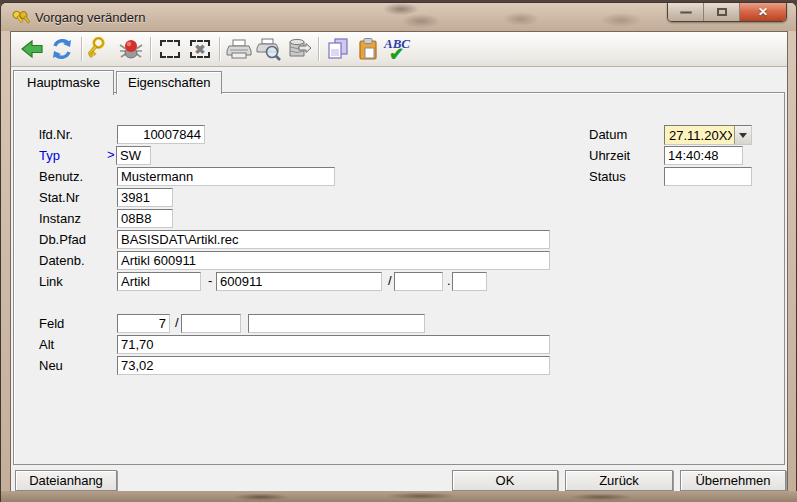 Image resolution: width=797 pixels, height=502 pixels. Describe the element at coordinates (145, 218) in the screenshot. I see `instanz-input` at that location.